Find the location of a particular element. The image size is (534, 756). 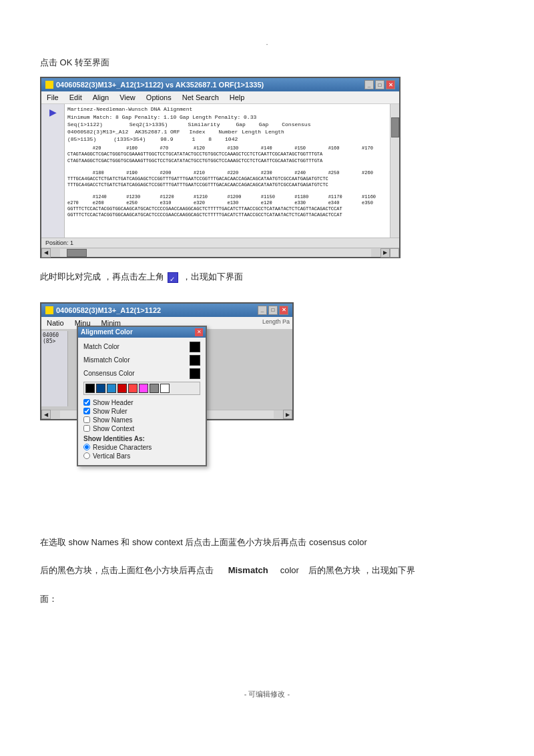

desc-3: 面： is located at coordinates (49, 599).